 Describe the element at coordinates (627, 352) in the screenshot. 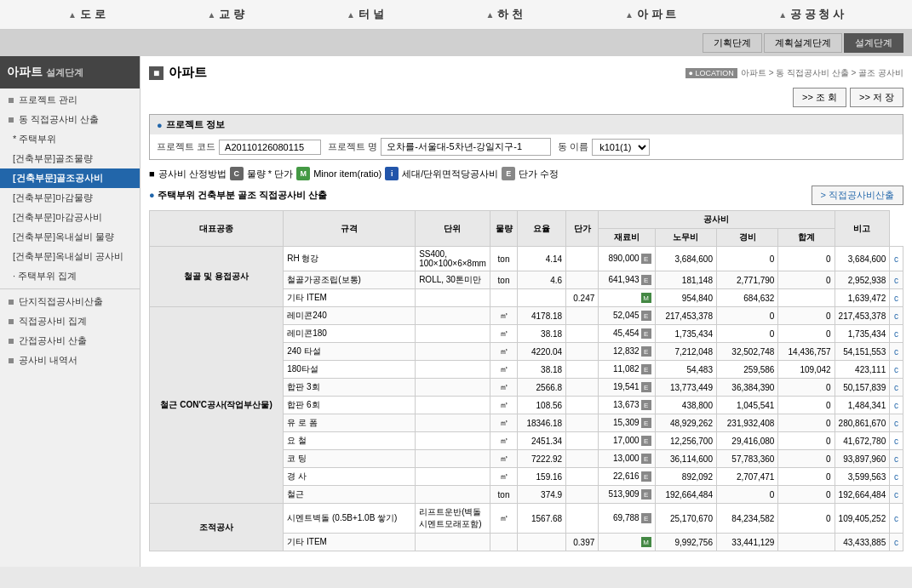

I see `item-unit-price: 12,832E` at that location.